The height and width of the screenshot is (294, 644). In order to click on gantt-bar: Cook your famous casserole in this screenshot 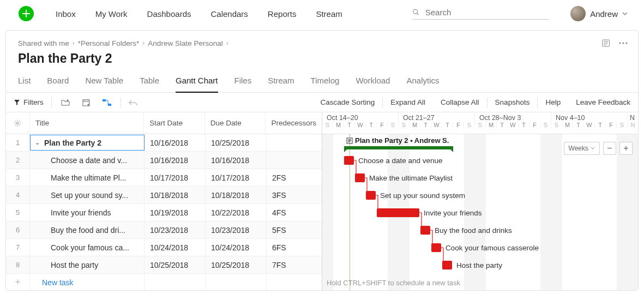, I will do `click(436, 248)`.